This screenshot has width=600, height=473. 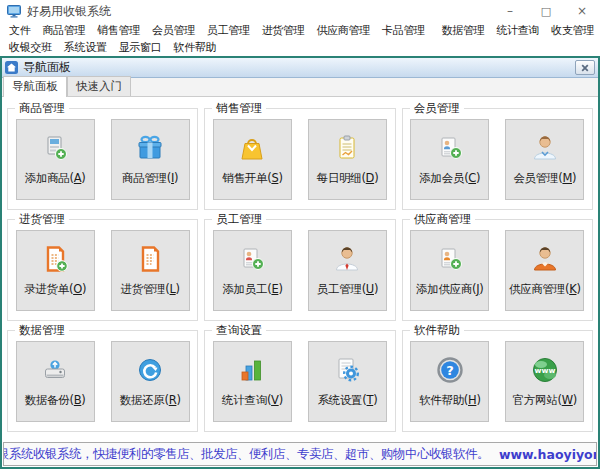 What do you see at coordinates (300, 68) in the screenshot?
I see `panel-header: 导航面板` at bounding box center [300, 68].